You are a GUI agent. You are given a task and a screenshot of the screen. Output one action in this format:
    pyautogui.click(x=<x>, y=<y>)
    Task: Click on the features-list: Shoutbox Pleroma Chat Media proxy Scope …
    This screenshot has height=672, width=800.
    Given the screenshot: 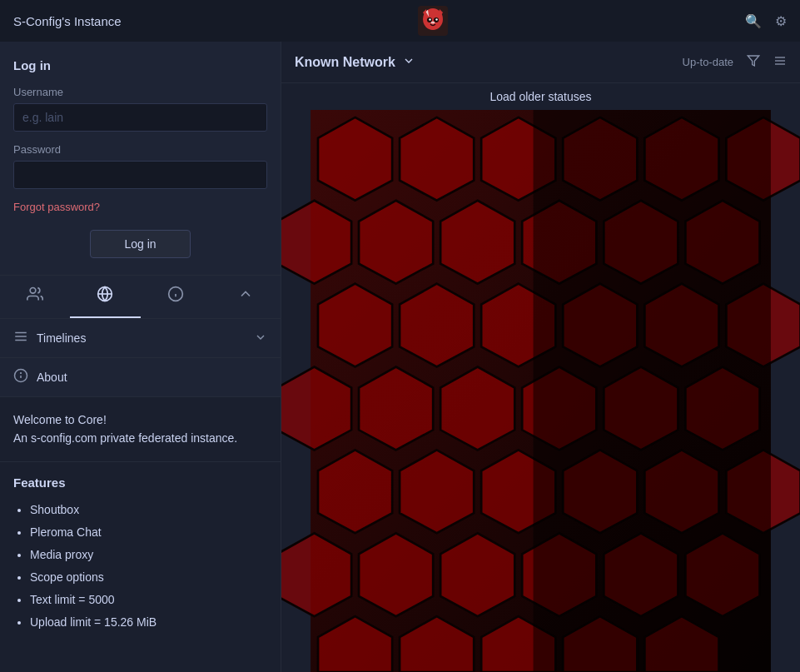 What is the action you would take?
    pyautogui.click(x=140, y=566)
    